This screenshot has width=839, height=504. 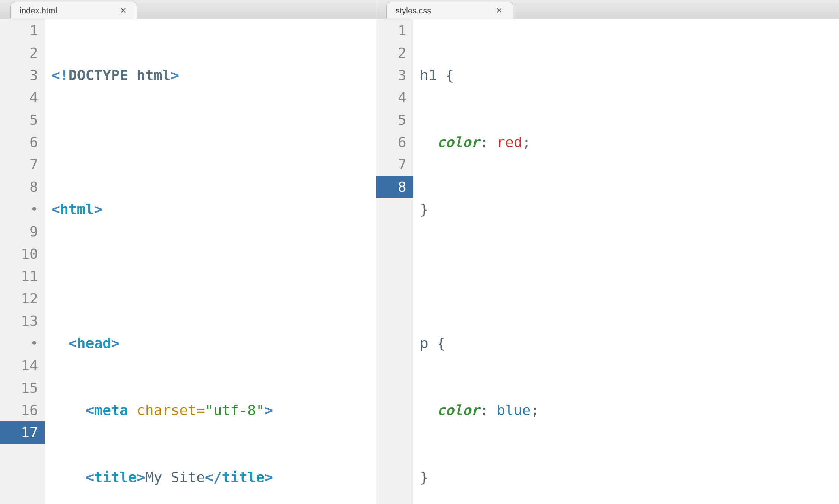 What do you see at coordinates (22, 232) in the screenshot?
I see `line-number: 9` at bounding box center [22, 232].